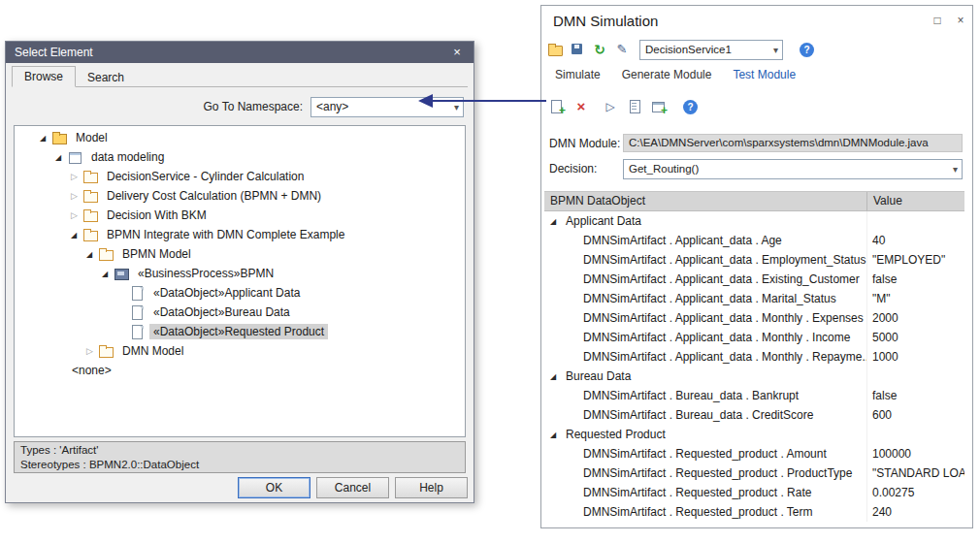 The width and height of the screenshot is (980, 543). Describe the element at coordinates (706, 202) in the screenshot. I see `column-header-dataobject: BPMN DataObject` at that location.